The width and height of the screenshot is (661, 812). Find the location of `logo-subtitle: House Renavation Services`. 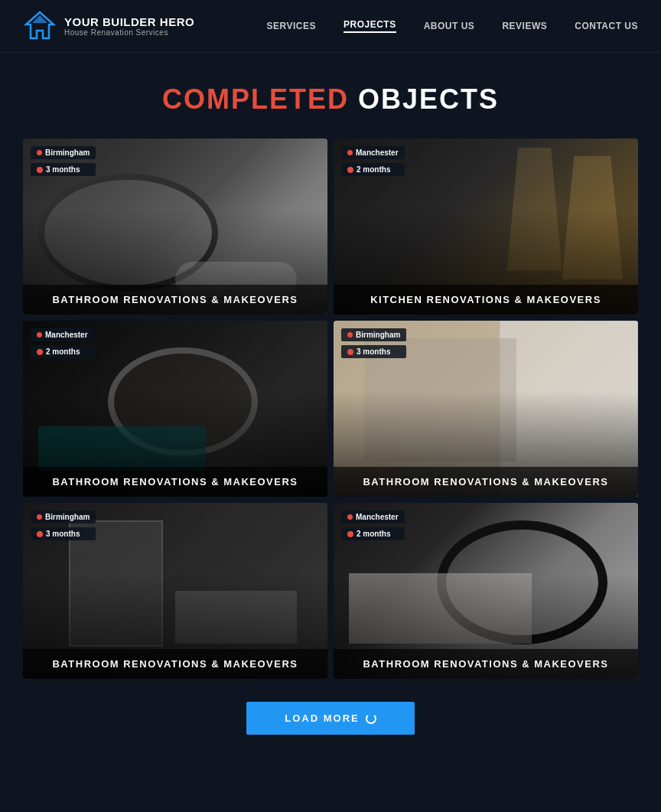

logo-subtitle: House Renavation Services is located at coordinates (129, 32).